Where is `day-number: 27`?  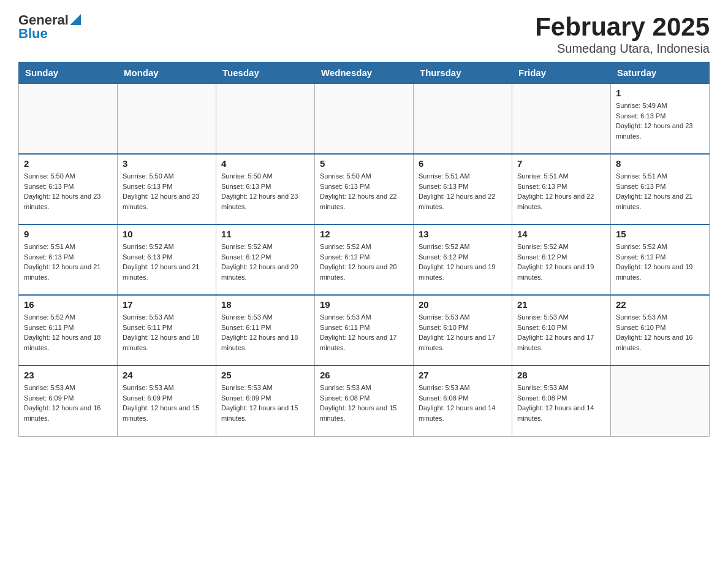
day-number: 27 is located at coordinates (463, 375).